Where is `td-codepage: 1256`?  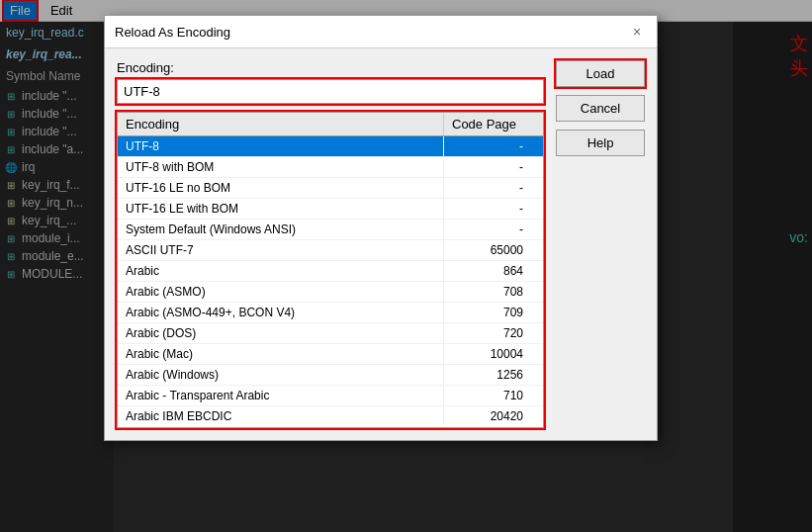 td-codepage: 1256 is located at coordinates (494, 375).